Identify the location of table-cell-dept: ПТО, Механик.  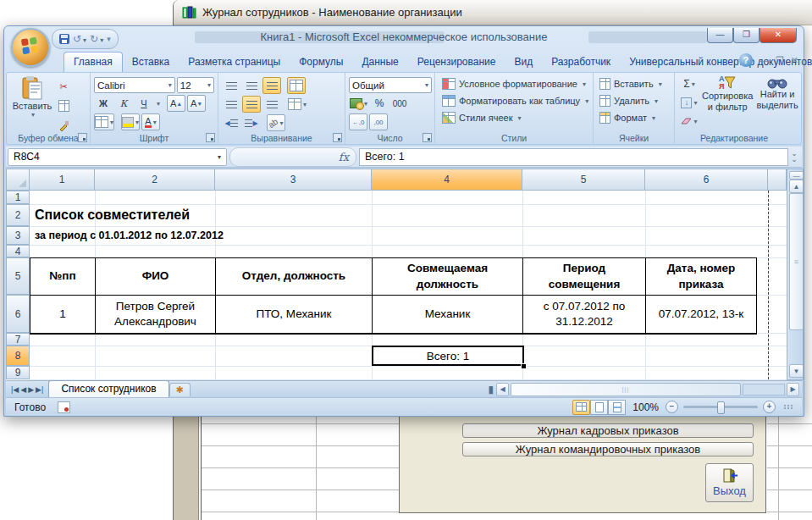
(295, 315).